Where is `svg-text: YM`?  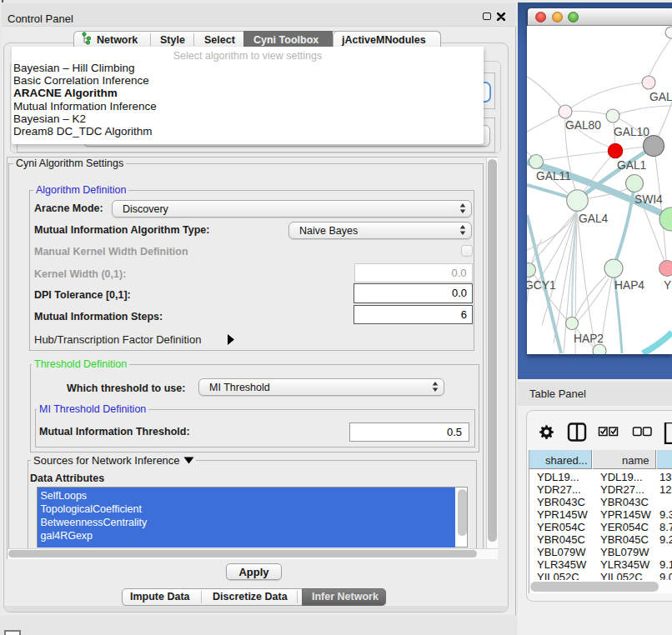
svg-text: YM is located at coordinates (668, 285).